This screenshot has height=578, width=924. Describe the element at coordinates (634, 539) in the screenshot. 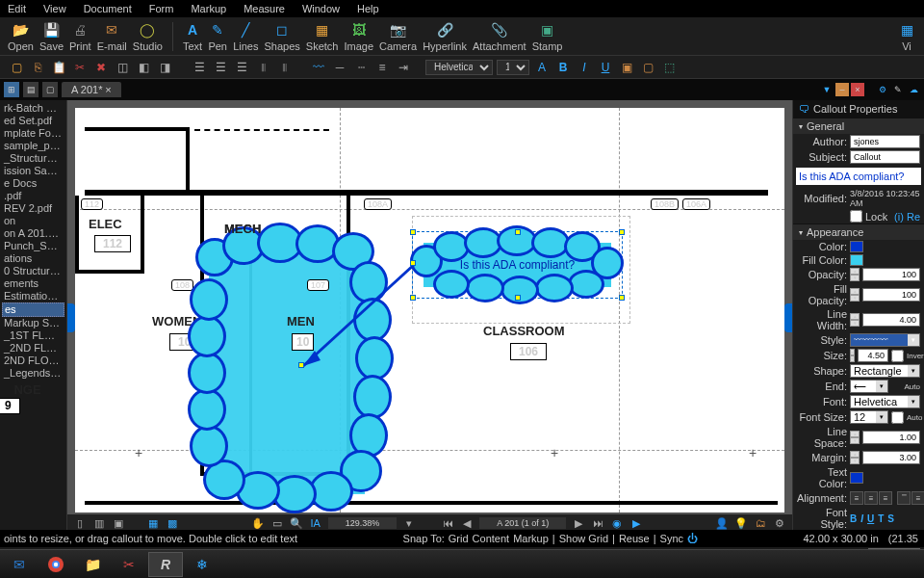

I see `reuse: Reuse` at that location.